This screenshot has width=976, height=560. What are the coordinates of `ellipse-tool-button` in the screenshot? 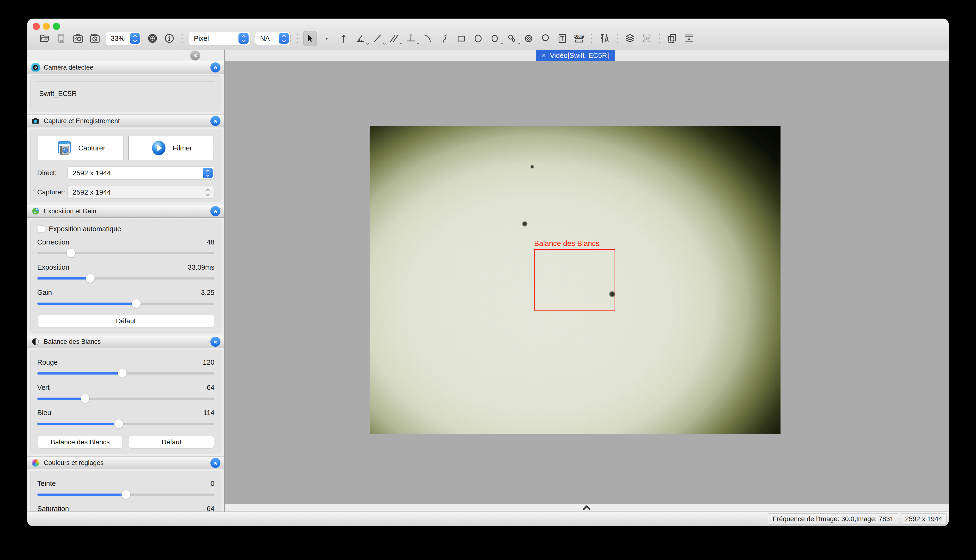 It's located at (478, 38).